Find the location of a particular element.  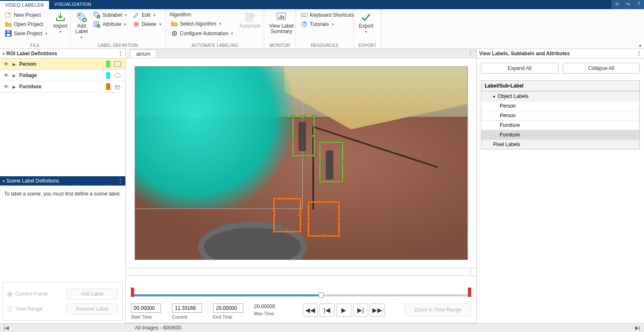

expand-all-button: Expand All is located at coordinates (520, 68).